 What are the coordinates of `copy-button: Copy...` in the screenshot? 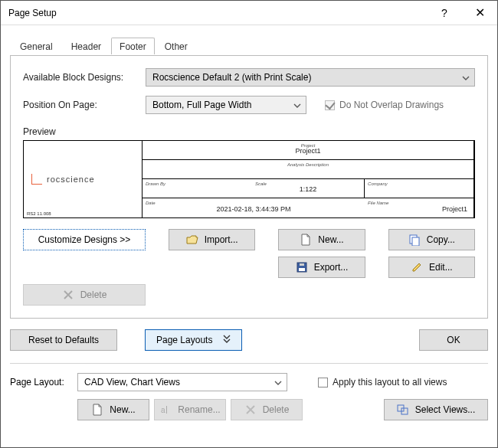 It's located at (432, 240).